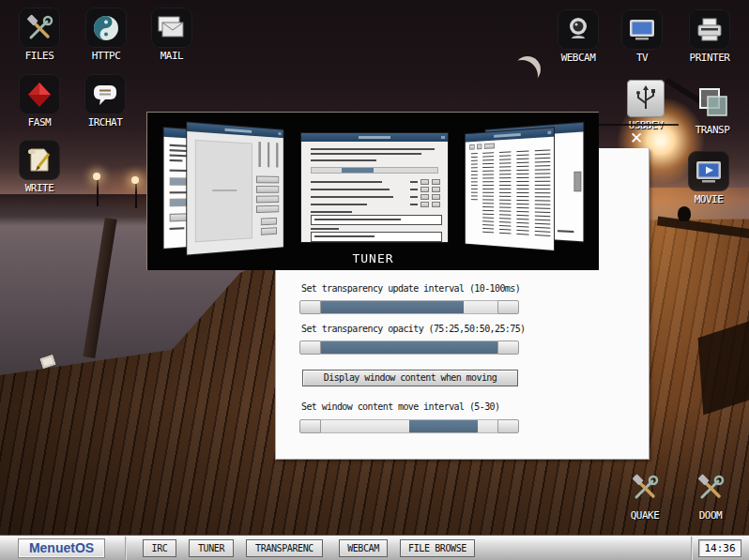 The height and width of the screenshot is (560, 749). Describe the element at coordinates (106, 28) in the screenshot. I see `yinyang-icon` at that location.